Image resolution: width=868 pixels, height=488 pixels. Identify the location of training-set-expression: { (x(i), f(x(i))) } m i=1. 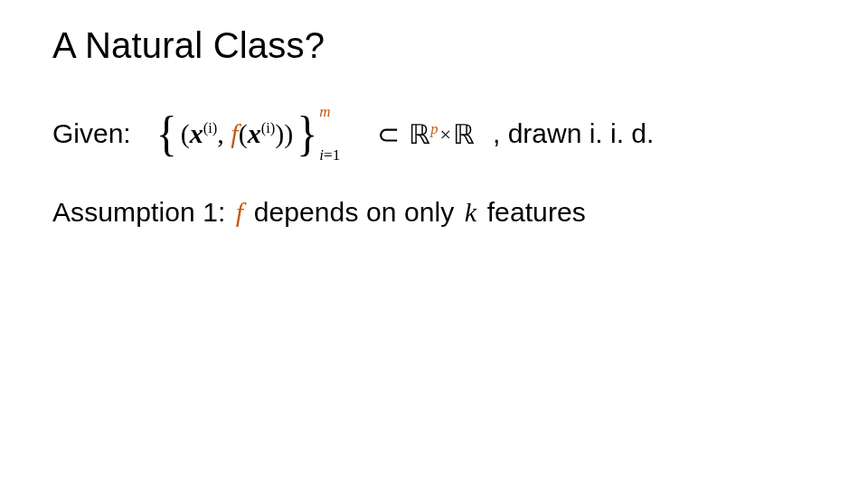
(259, 134).